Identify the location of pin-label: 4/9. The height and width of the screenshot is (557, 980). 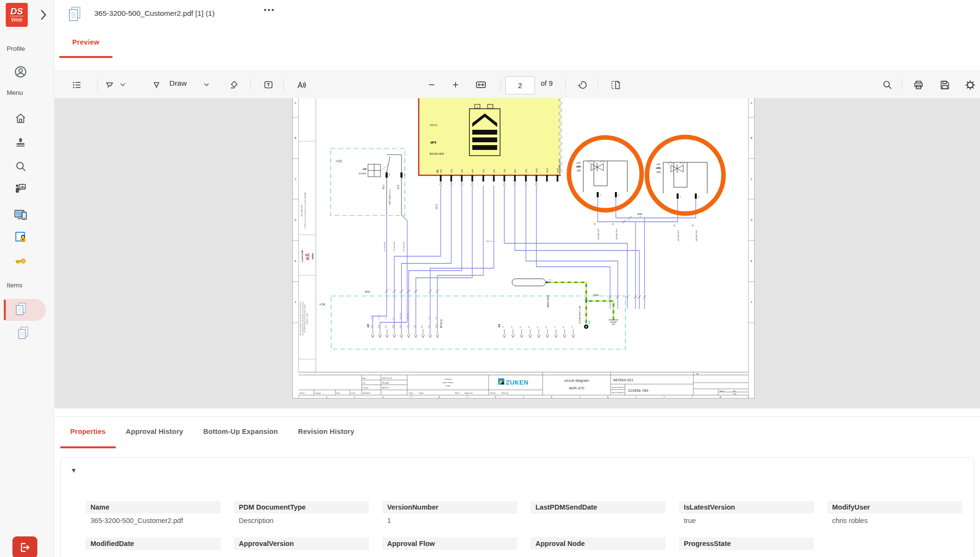
(529, 327).